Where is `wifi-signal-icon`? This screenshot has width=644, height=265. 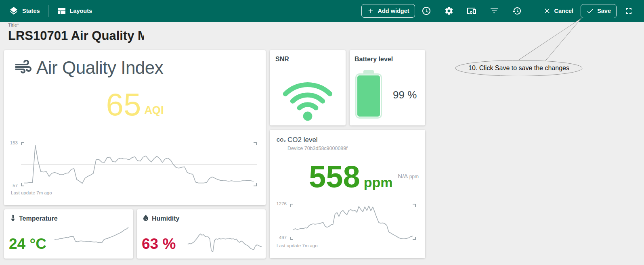
wifi-signal-icon is located at coordinates (308, 98).